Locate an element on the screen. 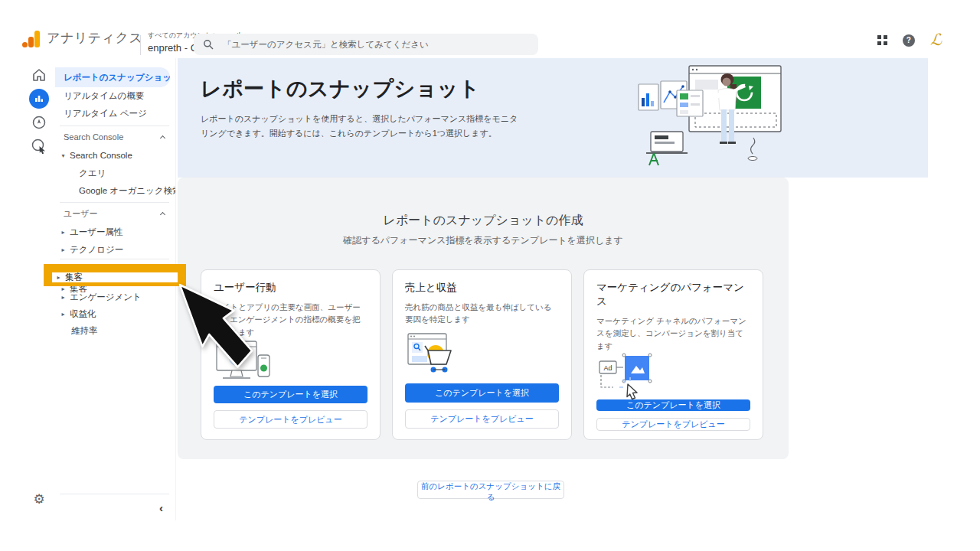  panel-title: レポートのスナップショットの作成 is located at coordinates (483, 220).